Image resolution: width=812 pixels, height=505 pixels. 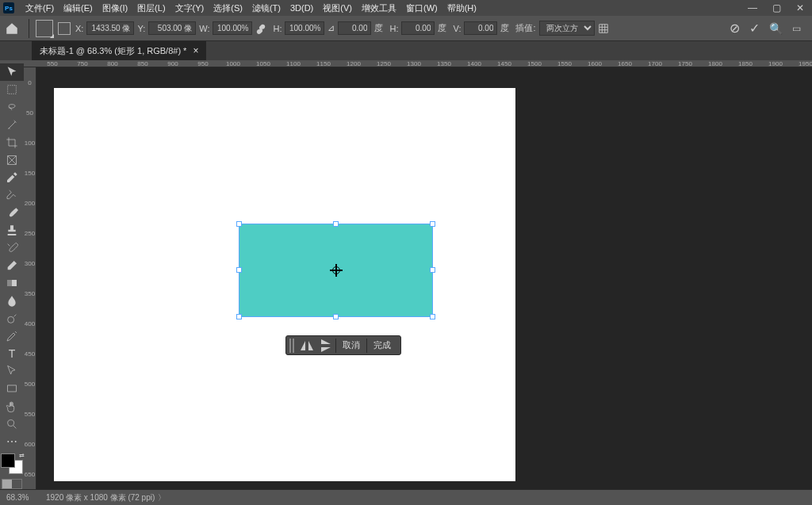 What do you see at coordinates (481, 29) in the screenshot?
I see `input-vskew` at bounding box center [481, 29].